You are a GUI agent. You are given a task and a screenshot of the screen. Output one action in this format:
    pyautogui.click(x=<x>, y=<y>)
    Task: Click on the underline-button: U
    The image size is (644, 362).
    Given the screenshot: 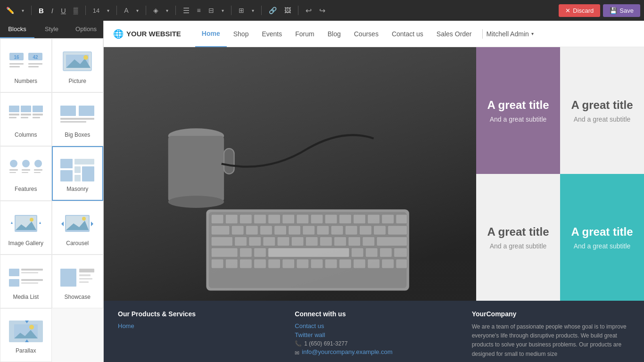 What is the action you would take?
    pyautogui.click(x=63, y=10)
    